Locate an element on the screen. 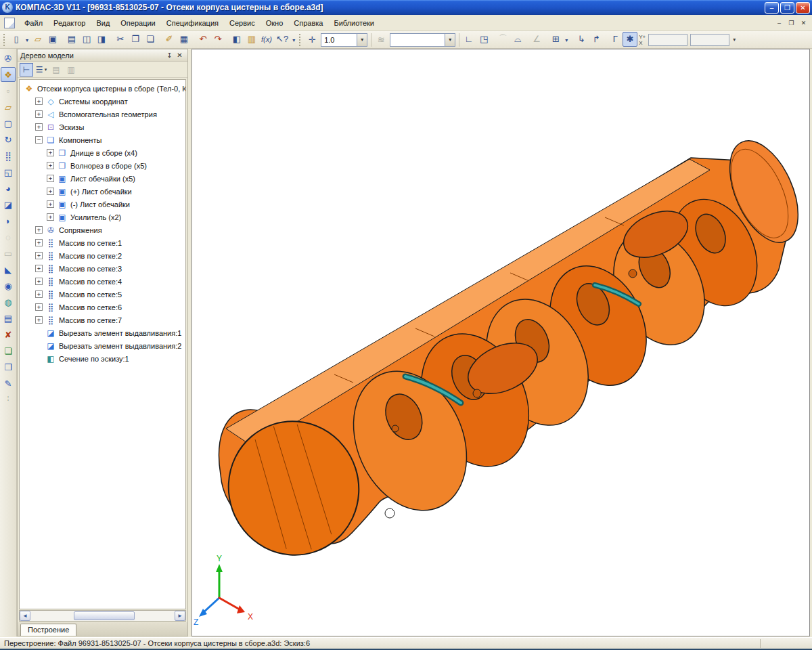 Image resolution: width=812 pixels, height=650 pixels. collapse-minus-icon: − is located at coordinates (39, 139).